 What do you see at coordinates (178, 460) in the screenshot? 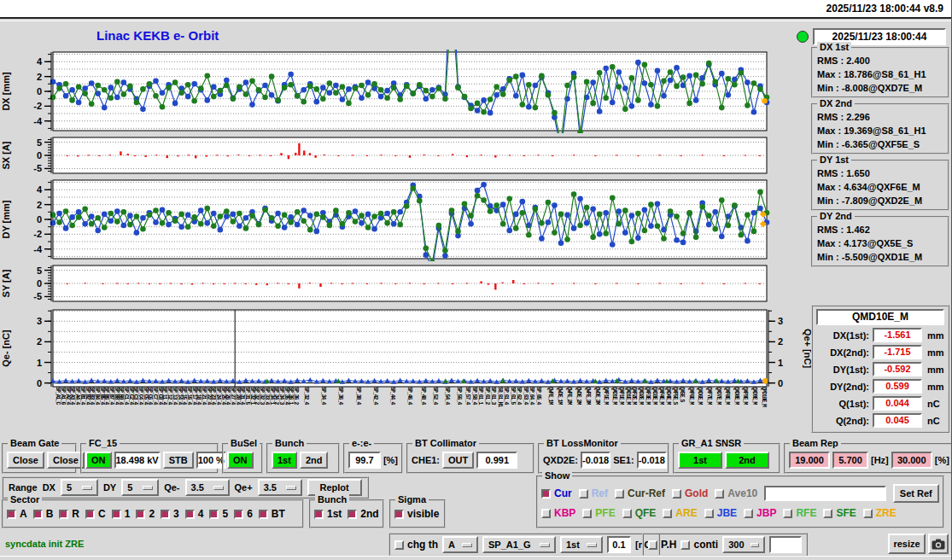
I see `stb-button: STB` at bounding box center [178, 460].